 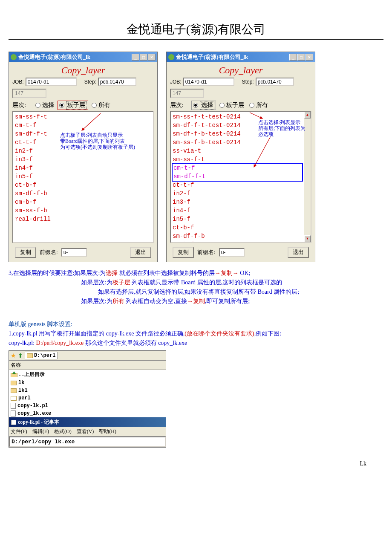 What do you see at coordinates (83, 177) in the screenshot?
I see `listbox-left: sm-ss-f-t cm-t-f sm-df-f-t ct-t-f in2-f …` at bounding box center [83, 177].